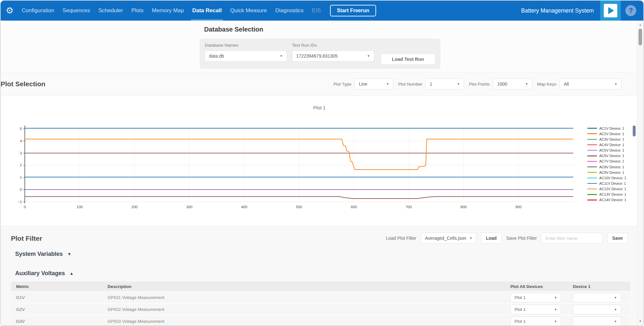  What do you see at coordinates (477, 84) in the screenshot?
I see `plot-selection-controls: Plot TypeLine▼Plot Number1▼Plot Points10…` at bounding box center [477, 84].